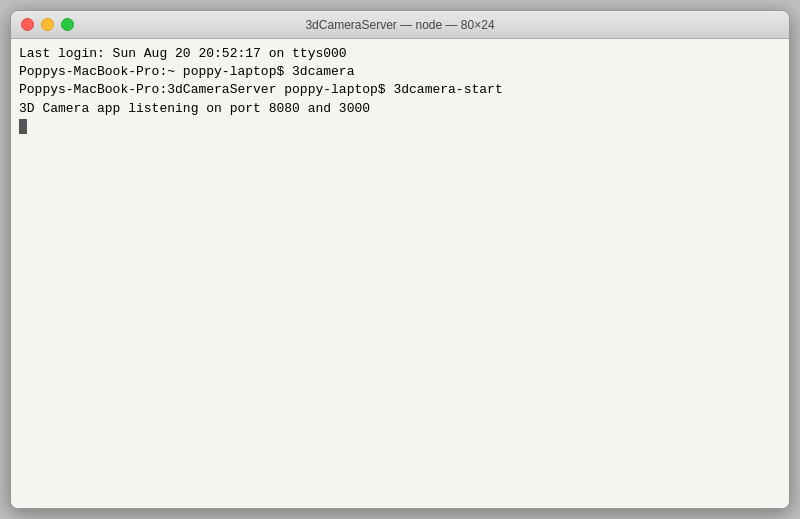 This screenshot has width=800, height=519. What do you see at coordinates (400, 127) in the screenshot?
I see `terminal-cursor-line` at bounding box center [400, 127].